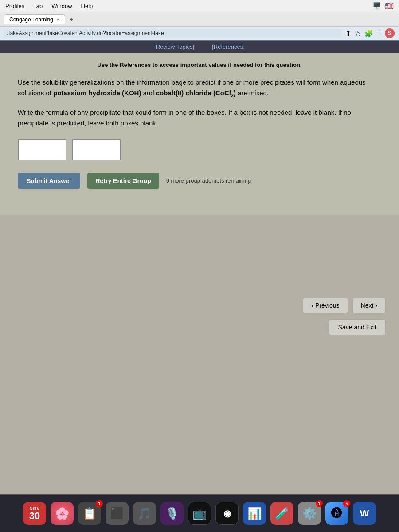 The height and width of the screenshot is (532, 399). Describe the element at coordinates (58, 20) in the screenshot. I see `tab-close-button: ×` at that location.